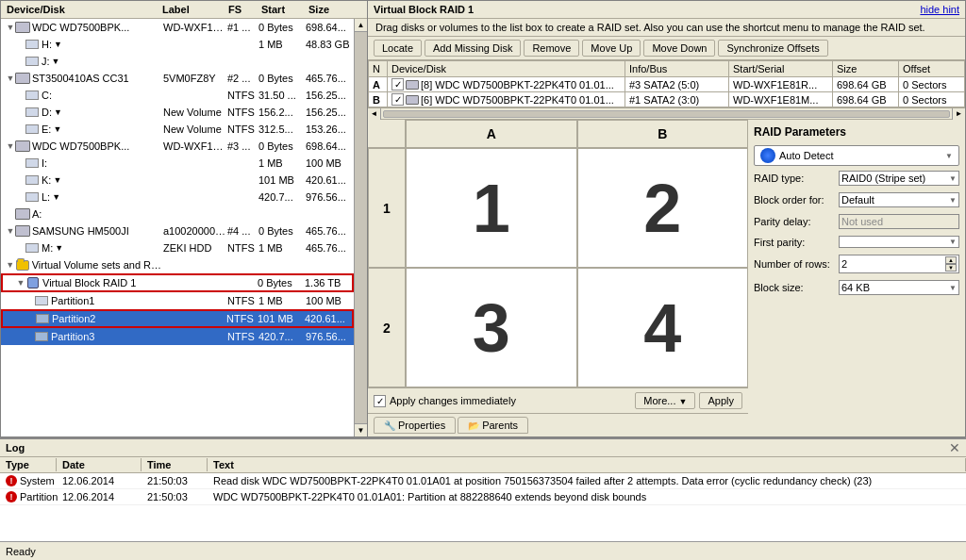  What do you see at coordinates (47, 248) in the screenshot?
I see `device-name: M:` at bounding box center [47, 248].